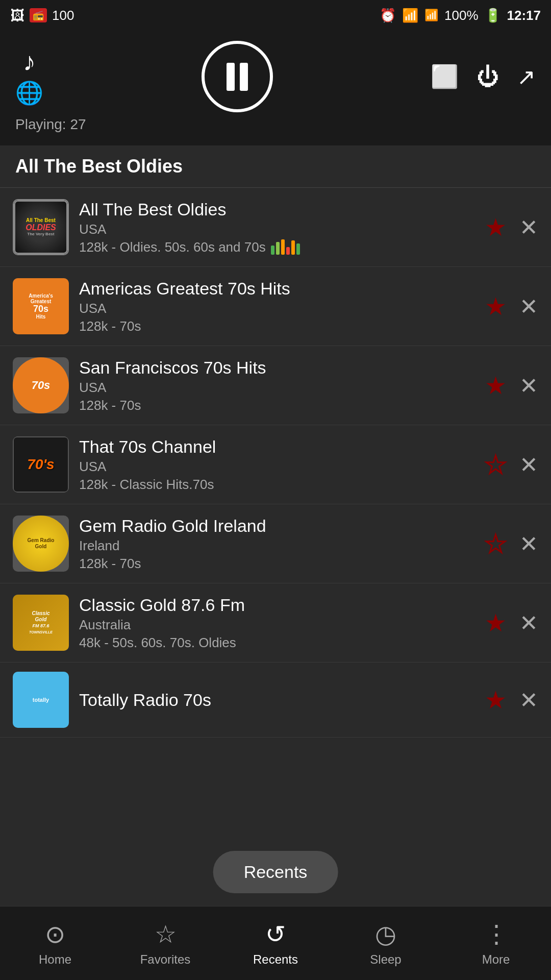 The width and height of the screenshot is (551, 980). Describe the element at coordinates (276, 872) in the screenshot. I see `recents-tooltip: Recents` at that location.